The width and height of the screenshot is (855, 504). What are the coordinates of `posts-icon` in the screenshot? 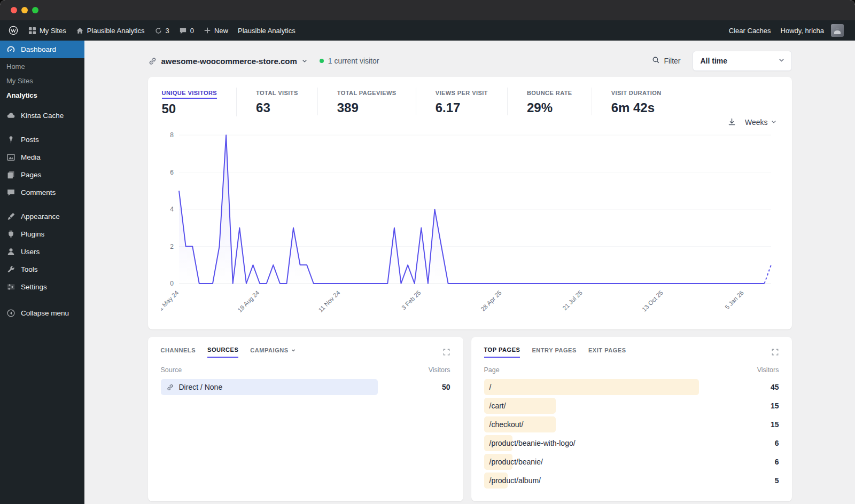 It's located at (11, 140).